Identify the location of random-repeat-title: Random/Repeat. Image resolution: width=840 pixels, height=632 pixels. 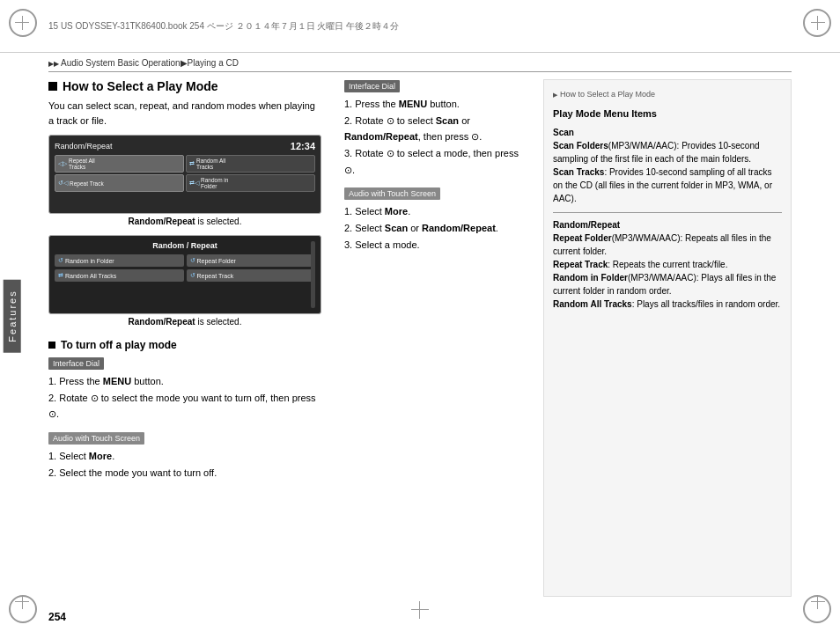
(667, 225).